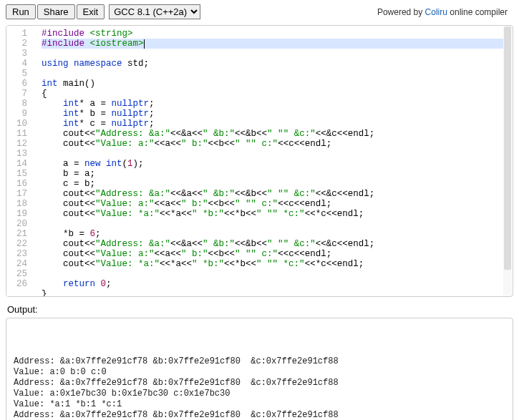  What do you see at coordinates (21, 84) in the screenshot?
I see `line-number: 6` at bounding box center [21, 84].